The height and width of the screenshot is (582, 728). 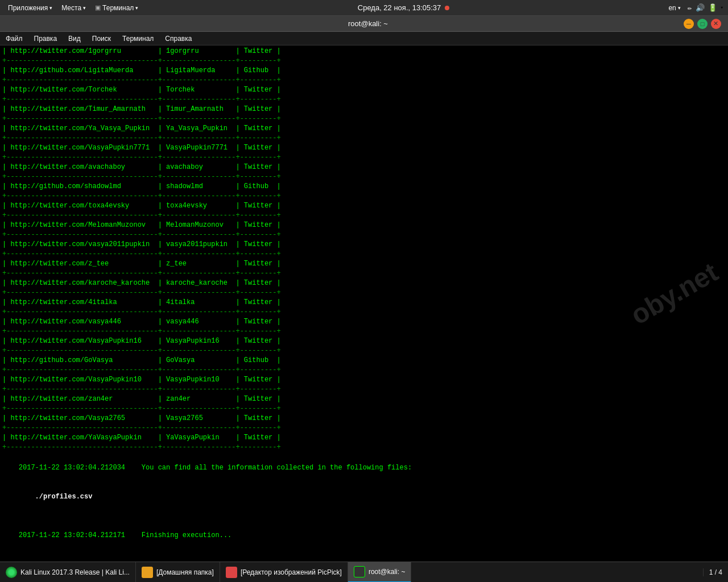 What do you see at coordinates (364, 109) in the screenshot?
I see `terminal-row-6: | http://twitter.com/Timur_Amarnath | Ti…` at bounding box center [364, 109].